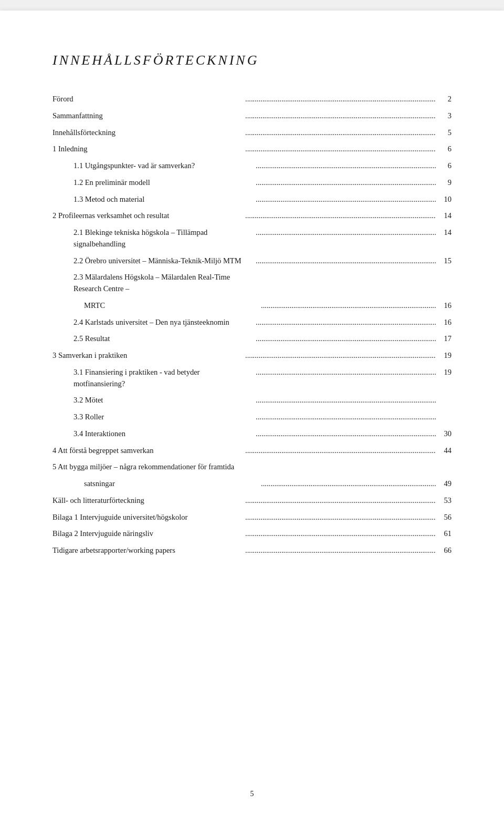 Image resolution: width=504 pixels, height=814 pixels. I want to click on page-number: 5, so click(252, 794).